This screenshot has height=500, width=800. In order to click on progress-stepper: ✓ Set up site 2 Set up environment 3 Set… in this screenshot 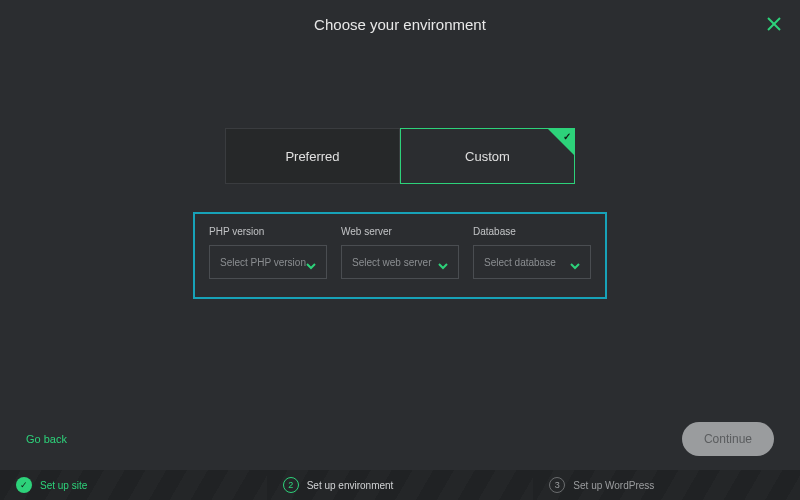, I will do `click(400, 485)`.